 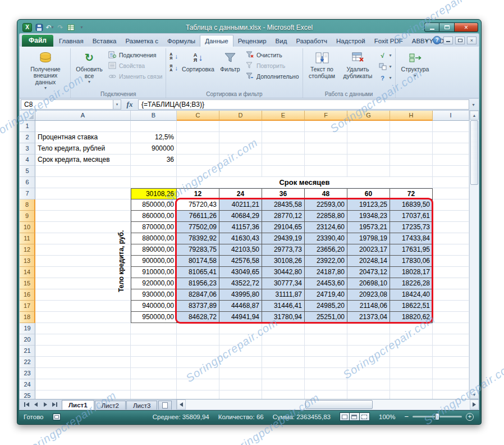 What do you see at coordinates (28, 374) in the screenshot?
I see `row-header-23: 23` at bounding box center [28, 374].